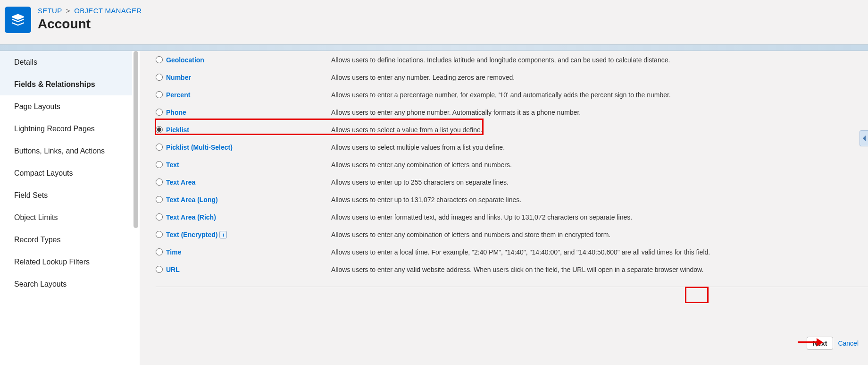 Image resolution: width=868 pixels, height=365 pixels. Describe the element at coordinates (512, 59) in the screenshot. I see `field-type-row: GeolocationAllows users to define locati…` at that location.